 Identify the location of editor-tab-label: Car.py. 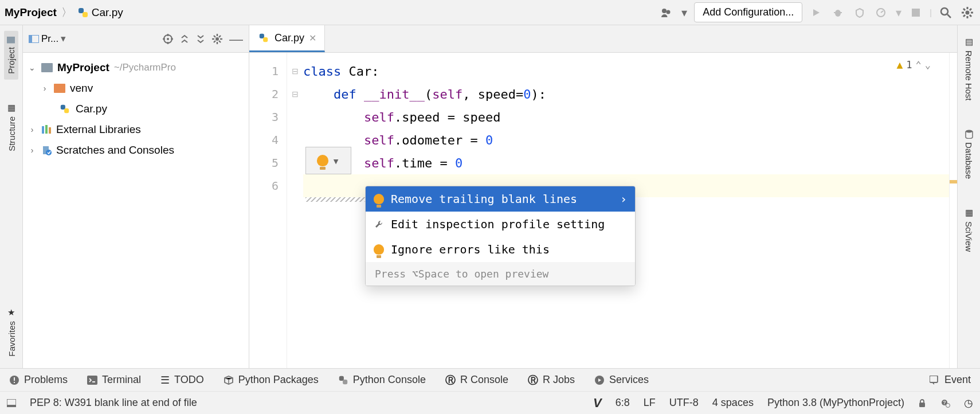
(289, 38).